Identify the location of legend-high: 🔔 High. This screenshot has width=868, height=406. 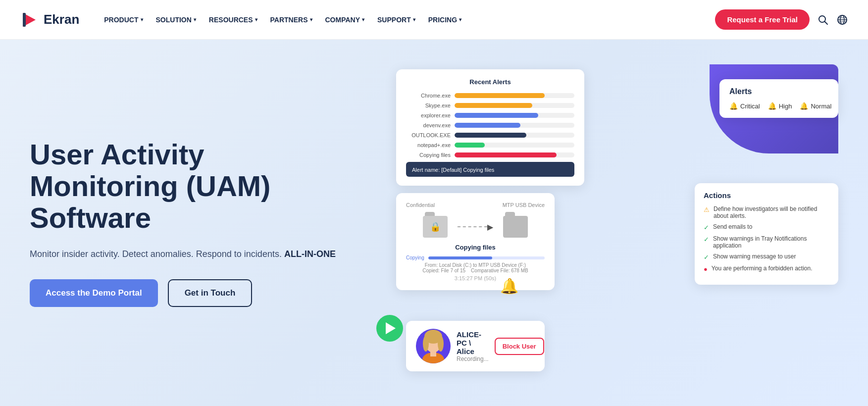
(780, 106).